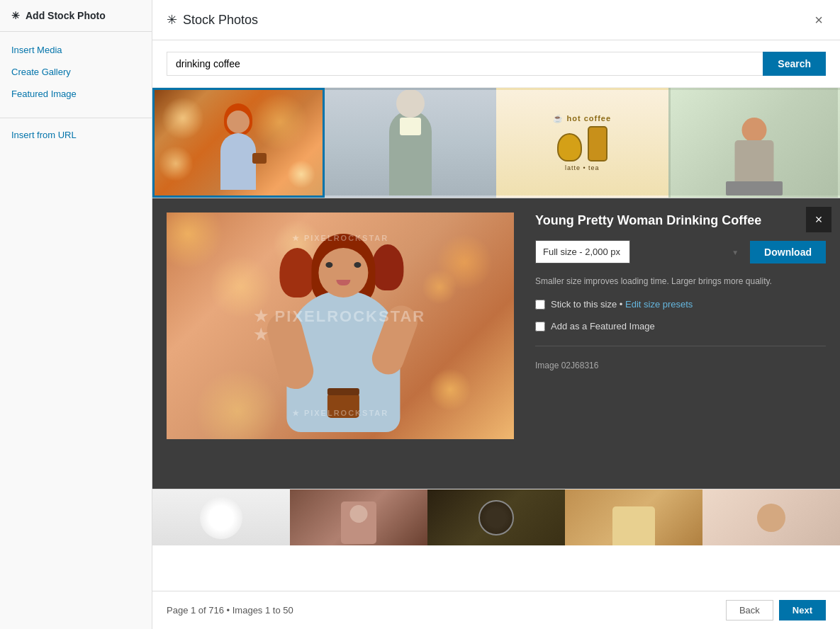 The image size is (840, 629). Describe the element at coordinates (76, 16) in the screenshot. I see `sidebar-header: ✳ Add Stock Photo` at that location.